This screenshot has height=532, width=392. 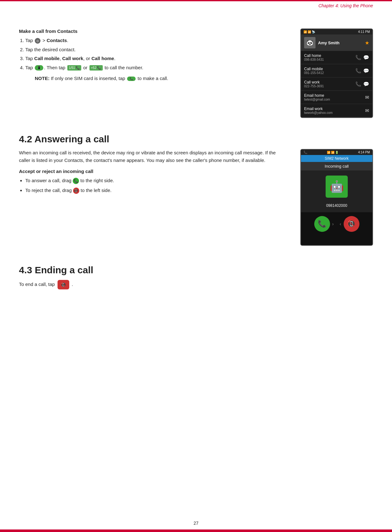 I want to click on incoming-time: 4:14 PM, so click(x=364, y=152).